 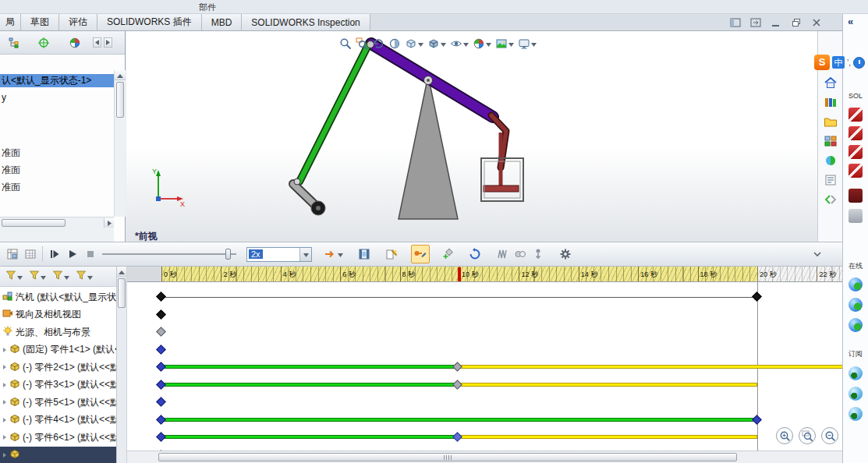 What do you see at coordinates (414, 44) in the screenshot?
I see `view-orientation-icon` at bounding box center [414, 44].